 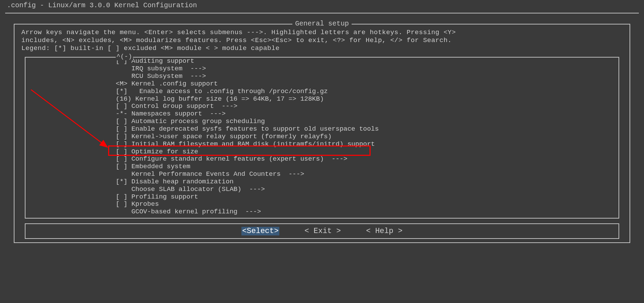 I want to click on select-button: <Select>, so click(x=260, y=231).